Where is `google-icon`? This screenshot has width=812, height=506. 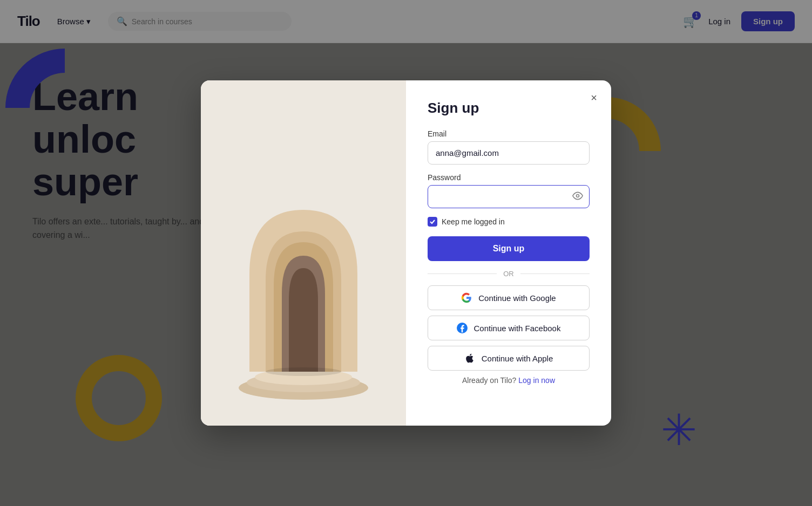 google-icon is located at coordinates (466, 298).